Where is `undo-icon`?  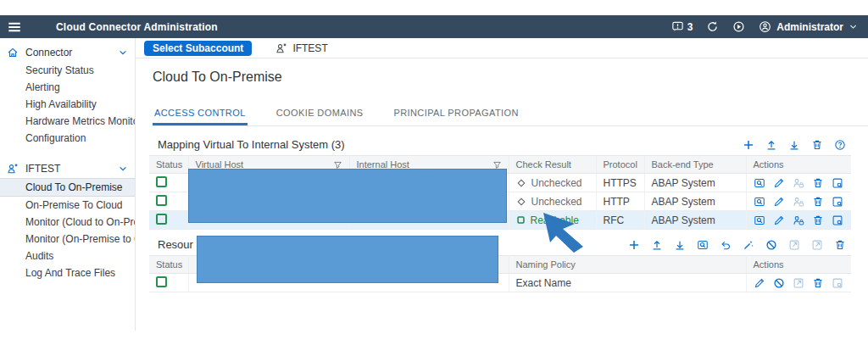 undo-icon is located at coordinates (726, 245).